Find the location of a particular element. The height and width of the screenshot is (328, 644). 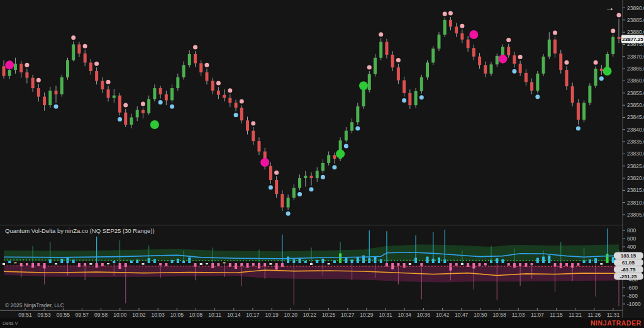

svg-text: 61.05 is located at coordinates (629, 263).